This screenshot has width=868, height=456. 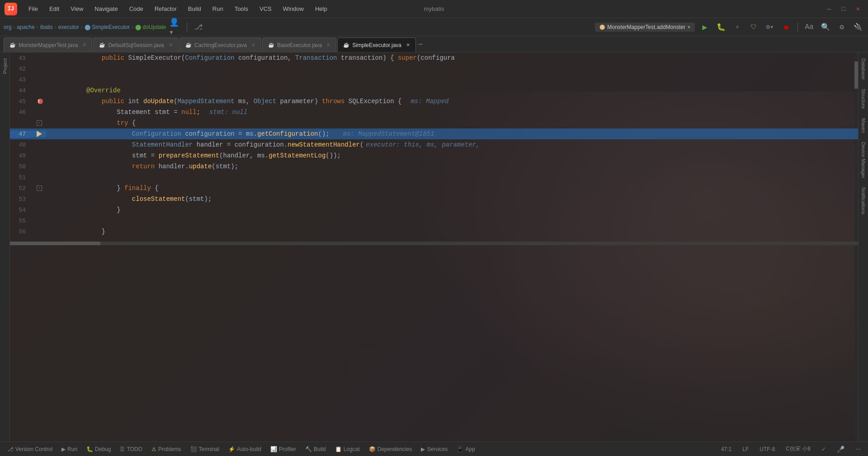 What do you see at coordinates (241, 9) in the screenshot?
I see `menu-tools: Tools` at bounding box center [241, 9].